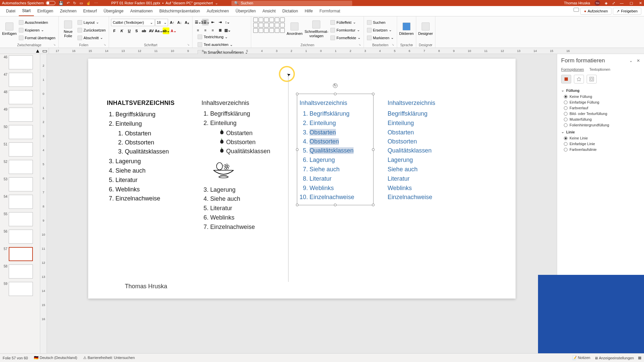 The width and height of the screenshot is (644, 362). What do you see at coordinates (20, 62) in the screenshot?
I see `thumbnail-46: 46` at bounding box center [20, 62].